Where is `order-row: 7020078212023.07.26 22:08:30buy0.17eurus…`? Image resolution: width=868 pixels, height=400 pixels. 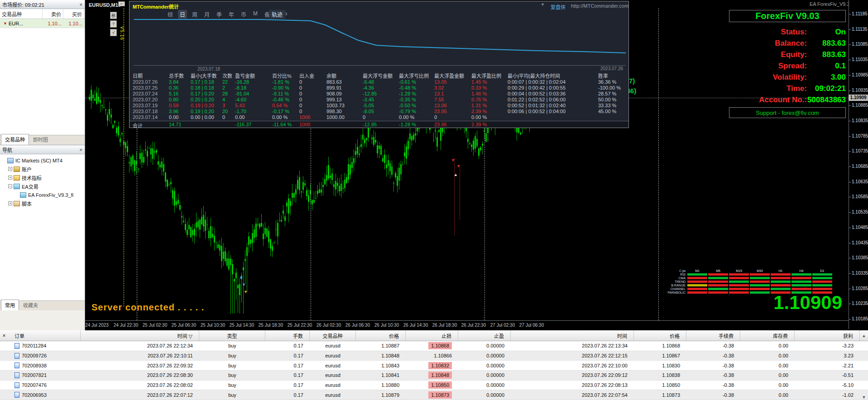 order-row: 7020078212023.07.26 22:08:30buy0.17eurus… is located at coordinates (434, 376).